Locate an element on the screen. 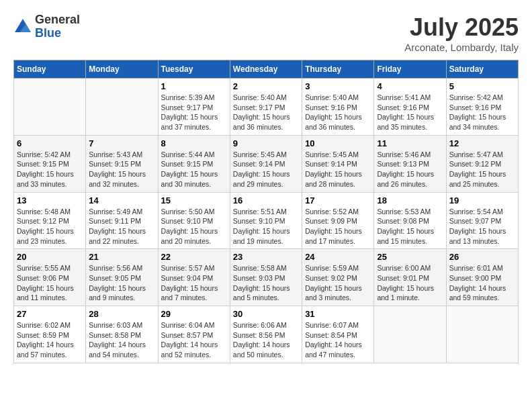 The image size is (532, 411). day-number: 13 is located at coordinates (50, 200).